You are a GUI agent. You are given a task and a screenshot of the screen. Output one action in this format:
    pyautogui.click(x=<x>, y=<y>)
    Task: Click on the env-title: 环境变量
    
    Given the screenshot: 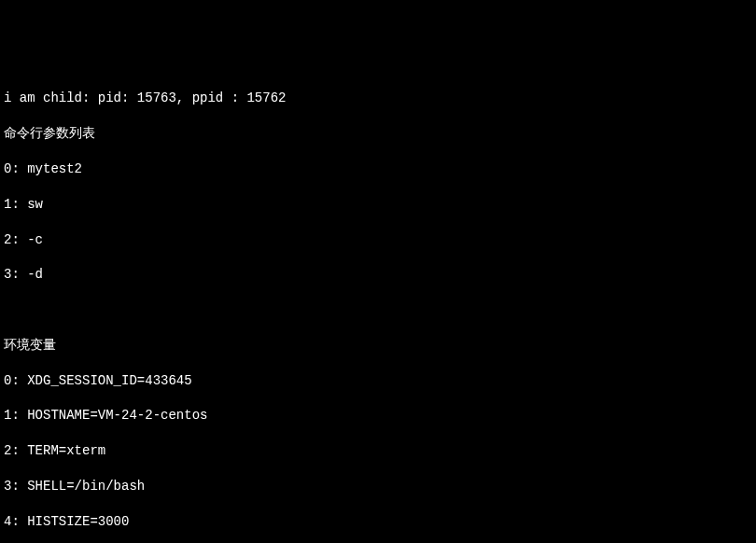 What is the action you would take?
    pyautogui.click(x=378, y=345)
    